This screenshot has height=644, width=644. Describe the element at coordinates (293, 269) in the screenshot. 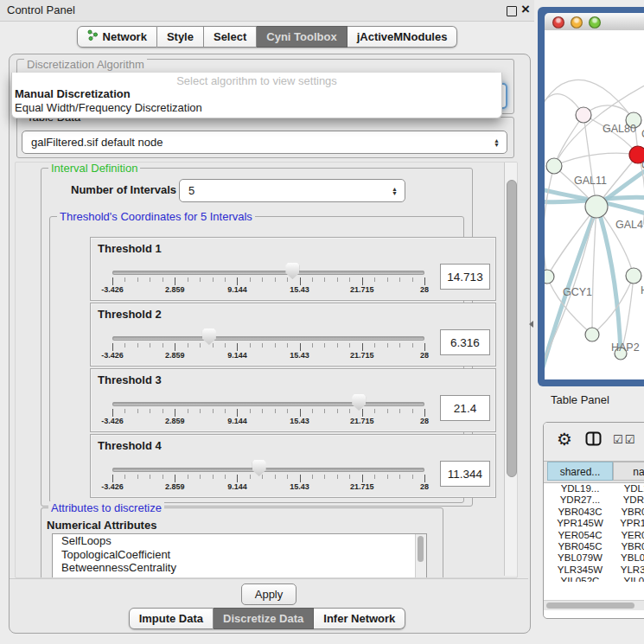

I see `threshold-panel: Threshold 1-3.4262.8599.14415.4321.71528…` at that location.